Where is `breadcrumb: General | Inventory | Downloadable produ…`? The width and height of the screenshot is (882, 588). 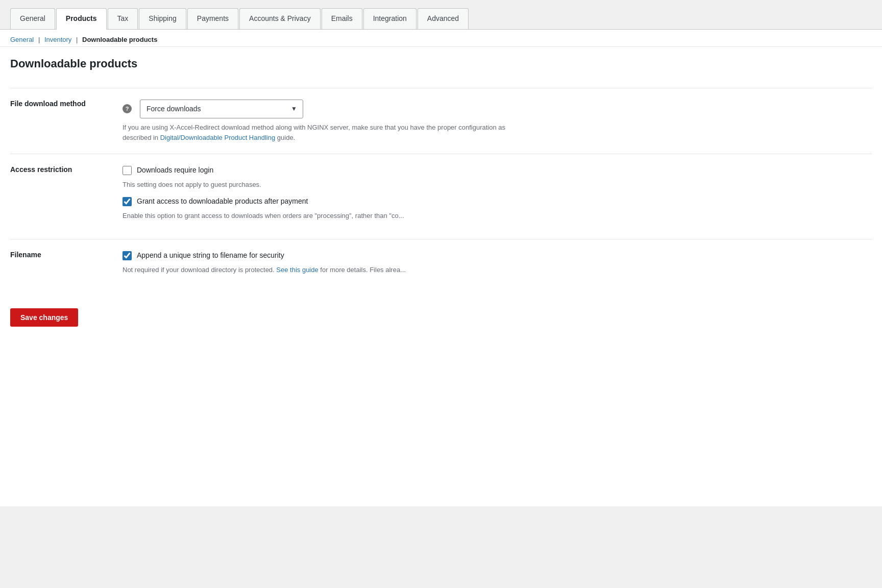
breadcrumb: General | Inventory | Downloadable produ… is located at coordinates (441, 38).